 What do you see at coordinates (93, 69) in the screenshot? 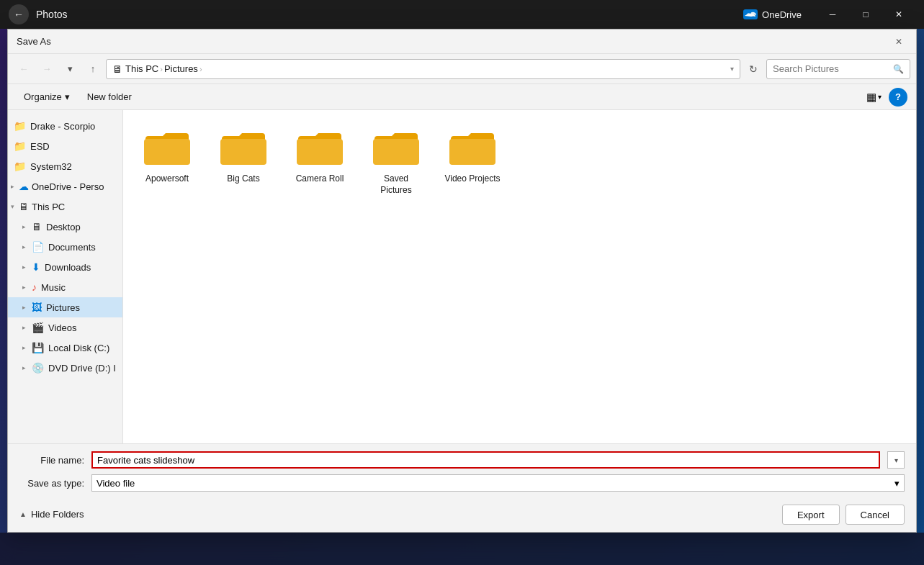
I see `up-nav-button: ↑` at bounding box center [93, 69].